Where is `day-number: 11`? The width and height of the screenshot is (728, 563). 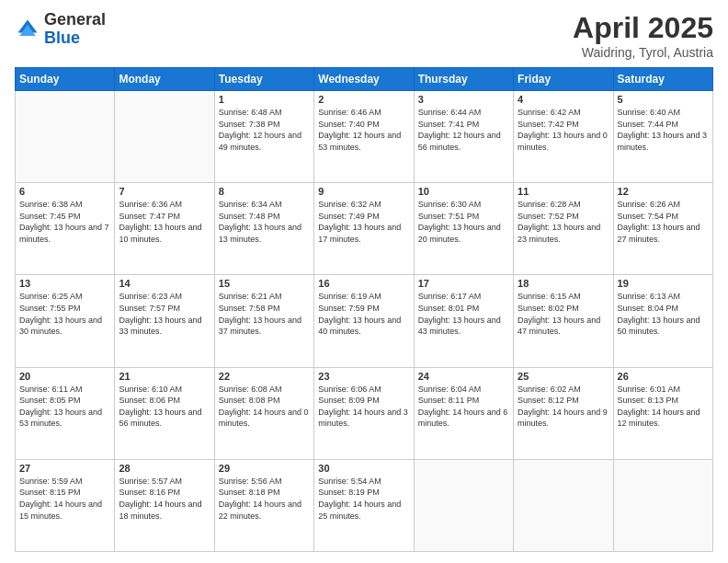
day-number: 11 is located at coordinates (563, 191).